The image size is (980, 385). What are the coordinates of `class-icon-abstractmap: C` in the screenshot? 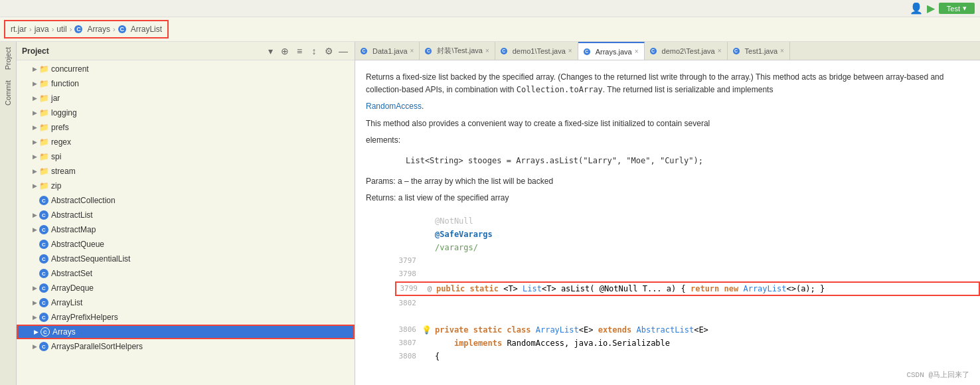 It's located at (44, 230).